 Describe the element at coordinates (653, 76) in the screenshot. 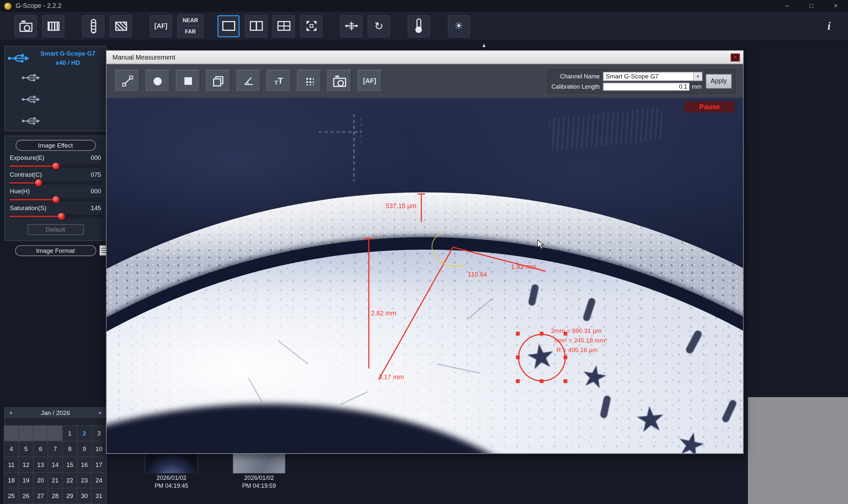

I see `channel-select: Smart G-Scope G7 ▼` at that location.